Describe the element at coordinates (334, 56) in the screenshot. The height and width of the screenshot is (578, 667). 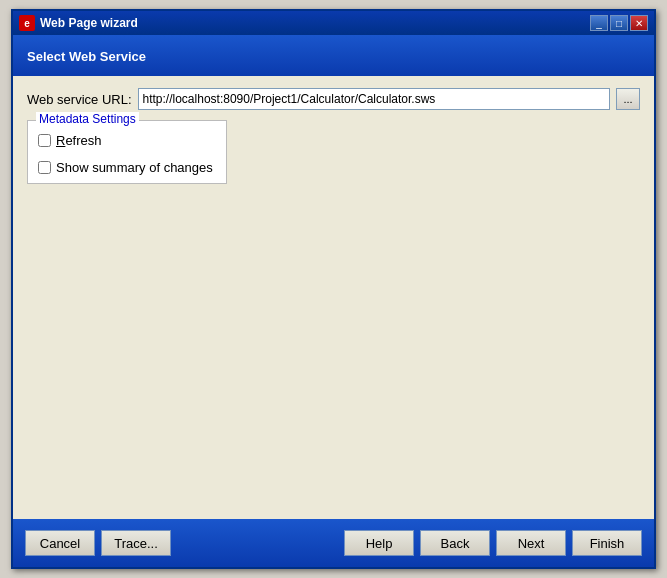
I see `header-bar: Select Web Service` at that location.